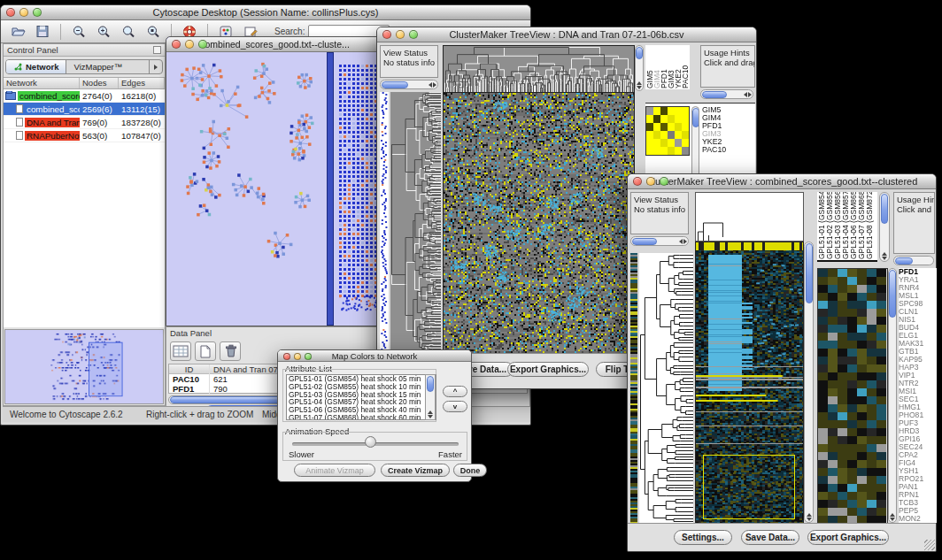  What do you see at coordinates (374, 356) in the screenshot?
I see `dialog-titlebar: Map Colors to Network` at bounding box center [374, 356].